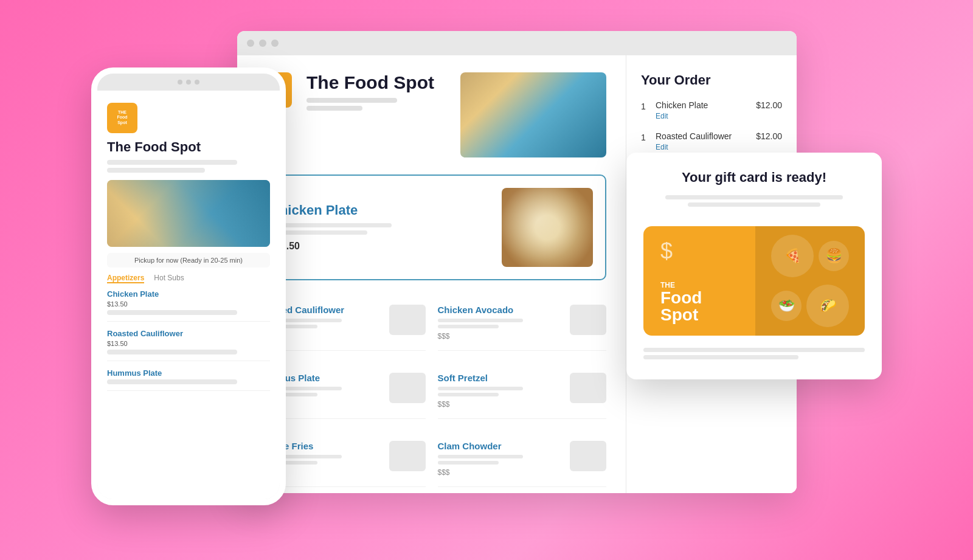 The height and width of the screenshot is (560, 973). I want to click on gift-card-panel: Your gift card is ready! $ THE Food Spot…, so click(754, 266).